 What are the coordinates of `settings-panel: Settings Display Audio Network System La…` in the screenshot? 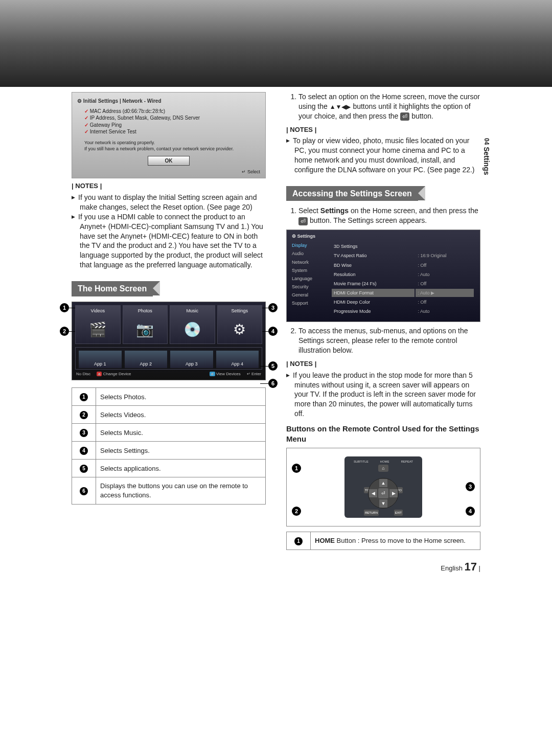 It's located at (383, 276).